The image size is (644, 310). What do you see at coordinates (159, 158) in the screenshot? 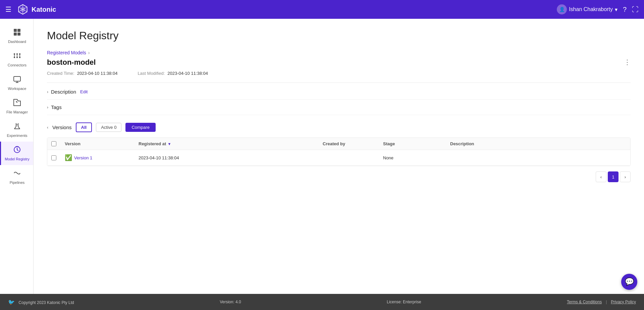
I see `row-registered-at-value: 2023-04-10 11:38:04` at bounding box center [159, 158].